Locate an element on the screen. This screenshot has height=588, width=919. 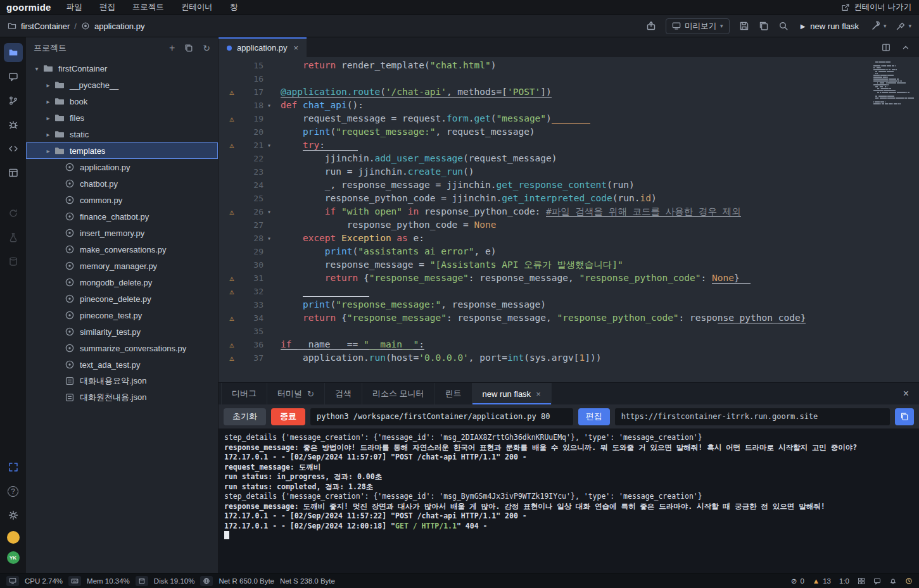
refresh-tree-button: ↻ is located at coordinates (206, 48).